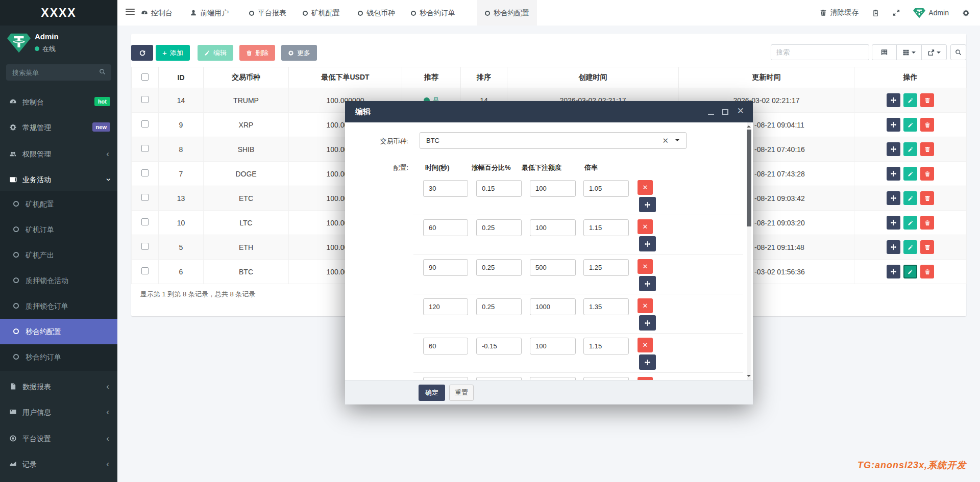 The width and height of the screenshot is (980, 482). Describe the element at coordinates (59, 72) in the screenshot. I see `sidebar-search-input` at that location.